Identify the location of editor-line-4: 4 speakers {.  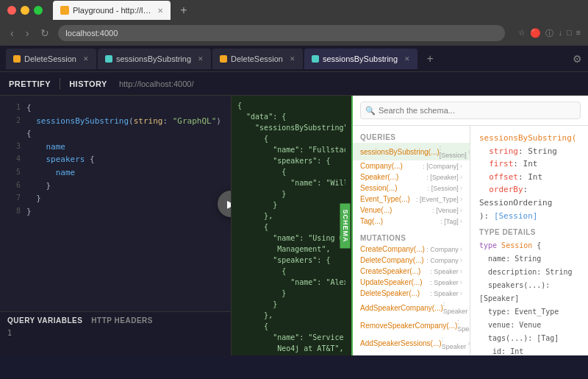
(115, 160).